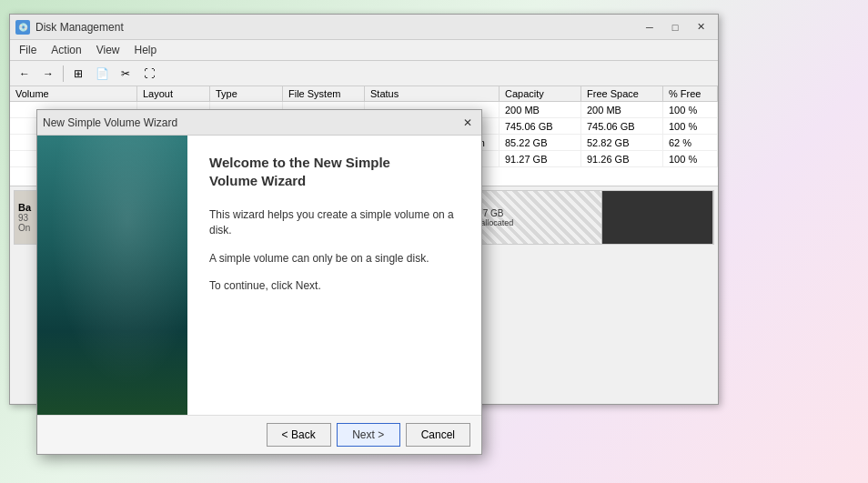  Describe the element at coordinates (149, 74) in the screenshot. I see `view-button: ⛶` at that location.